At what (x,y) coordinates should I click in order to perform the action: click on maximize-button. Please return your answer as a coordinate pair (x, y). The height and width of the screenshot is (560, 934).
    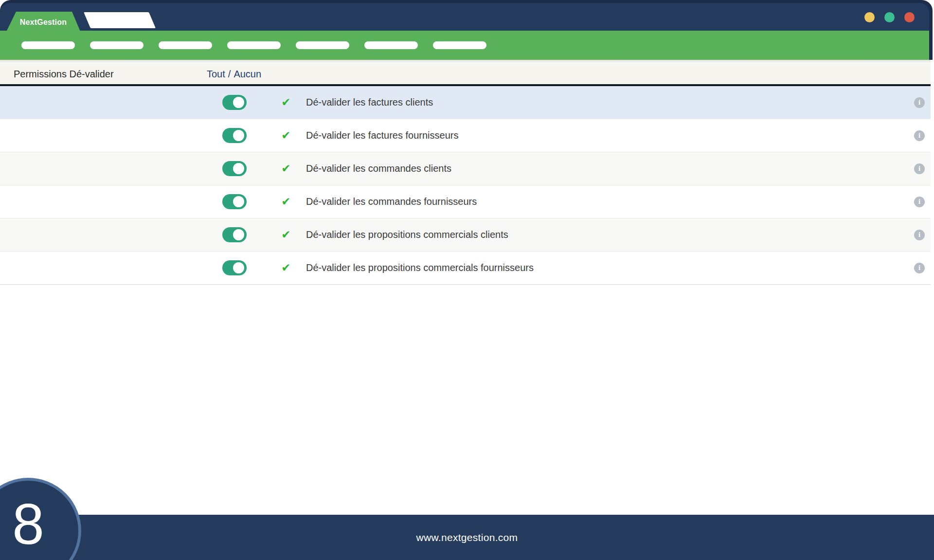
    Looking at the image, I should click on (889, 18).